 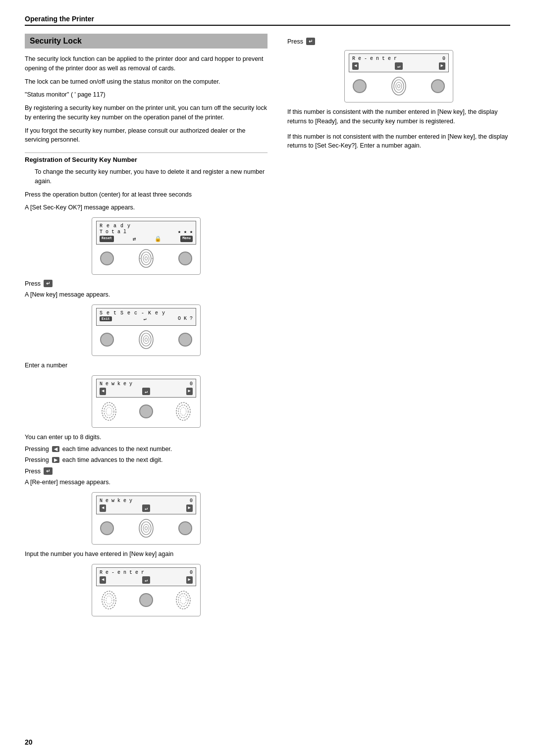 I want to click on ready-panel: R e a d y T o t a l ★ ★ ★ Reset ⇄ 🔒 Menu, so click(x=146, y=246).